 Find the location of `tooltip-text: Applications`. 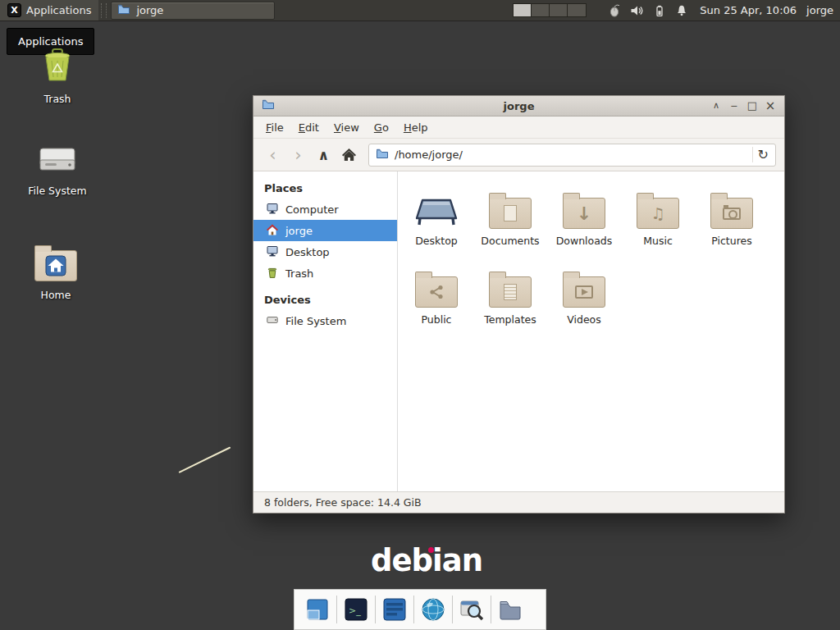

tooltip-text: Applications is located at coordinates (51, 41).